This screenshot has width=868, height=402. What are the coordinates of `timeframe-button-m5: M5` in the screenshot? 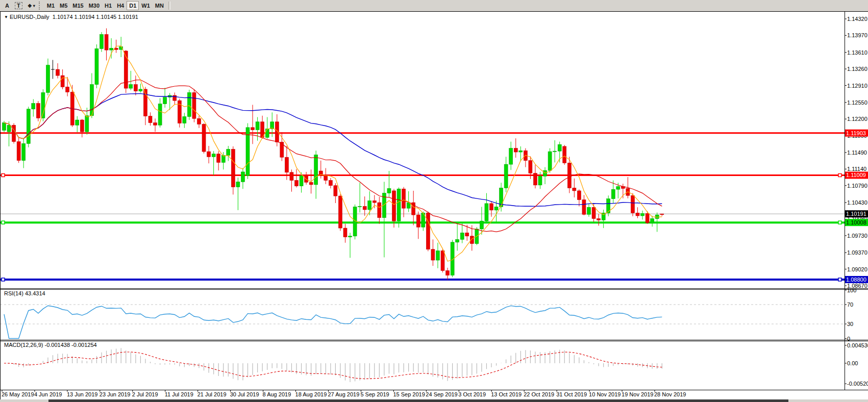 It's located at (63, 6).